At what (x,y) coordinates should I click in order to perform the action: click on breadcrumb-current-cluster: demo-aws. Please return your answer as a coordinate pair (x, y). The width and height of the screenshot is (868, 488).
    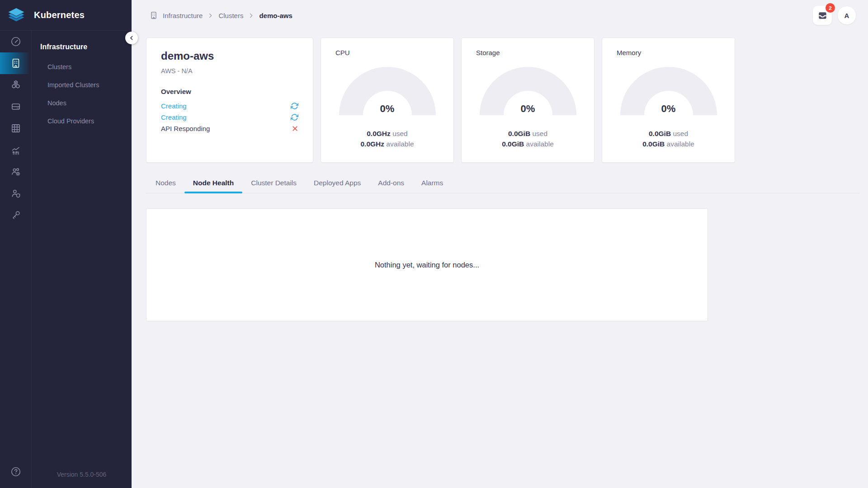
    Looking at the image, I should click on (276, 15).